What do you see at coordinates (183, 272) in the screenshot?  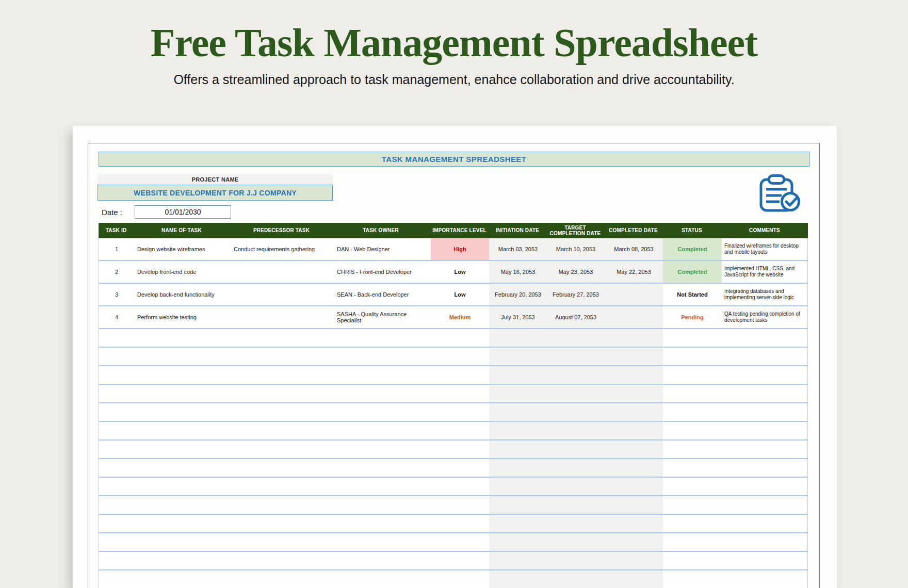 I see `cell-task-name: Develop front-end code` at bounding box center [183, 272].